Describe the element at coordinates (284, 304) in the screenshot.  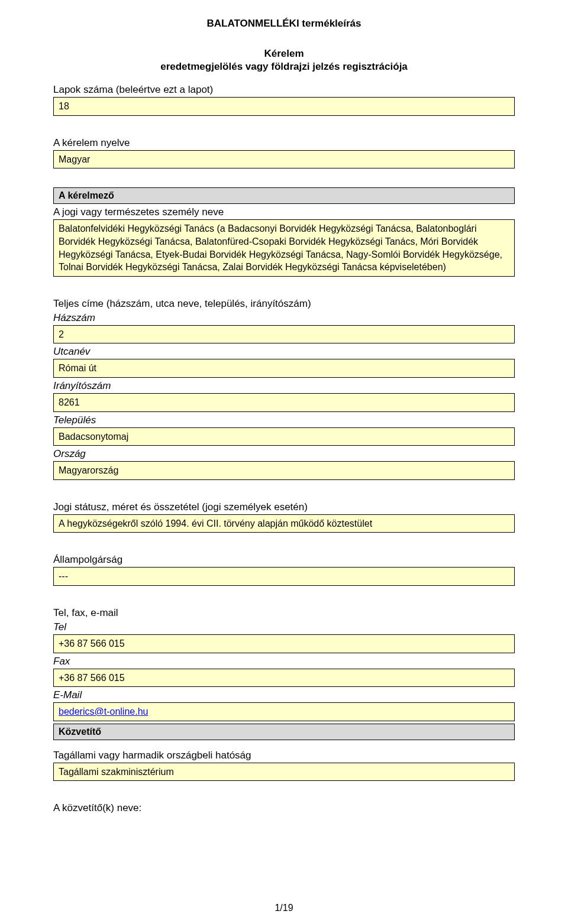
I see `address-heading: Teljes címe (házszám, utca neve, települ…` at that location.